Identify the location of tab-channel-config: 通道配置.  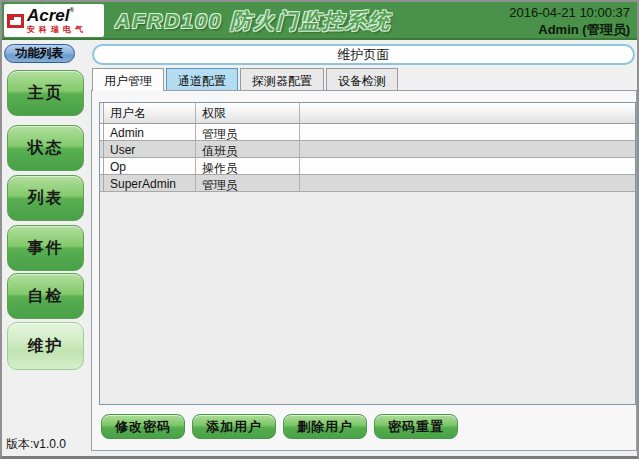
(202, 79).